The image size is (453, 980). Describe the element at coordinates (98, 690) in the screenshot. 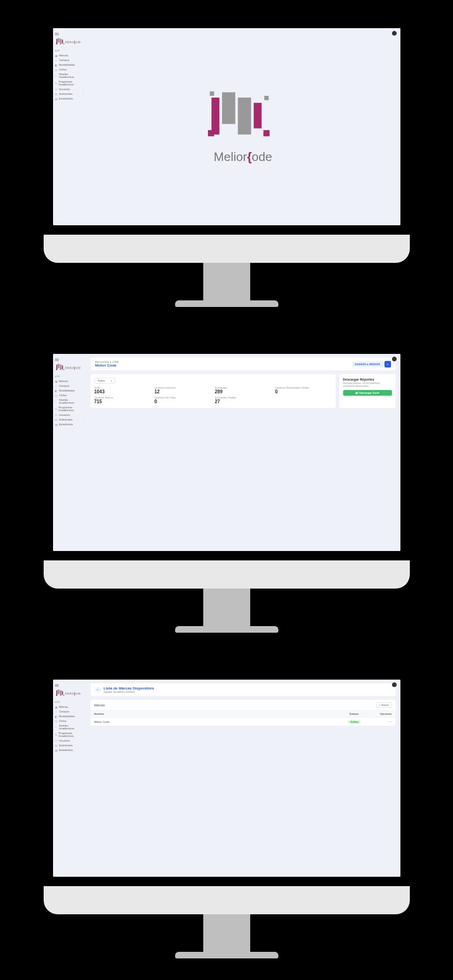

I see `arrow-left-icon: ←` at that location.